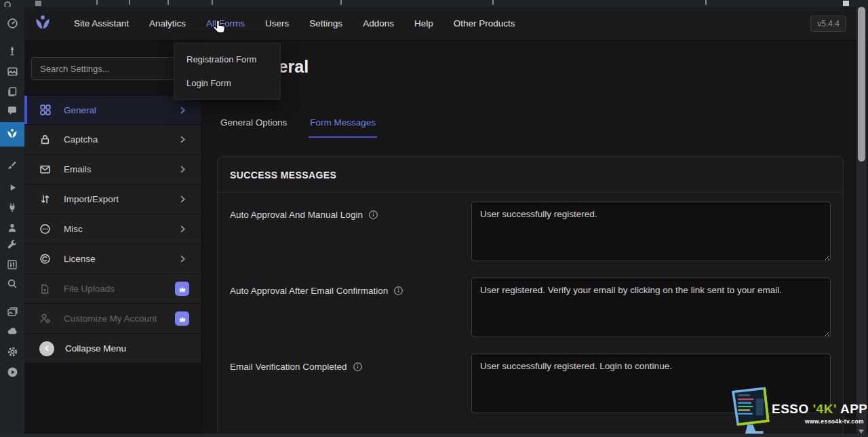  I want to click on sidebar-item-label: Import/Export, so click(91, 200).